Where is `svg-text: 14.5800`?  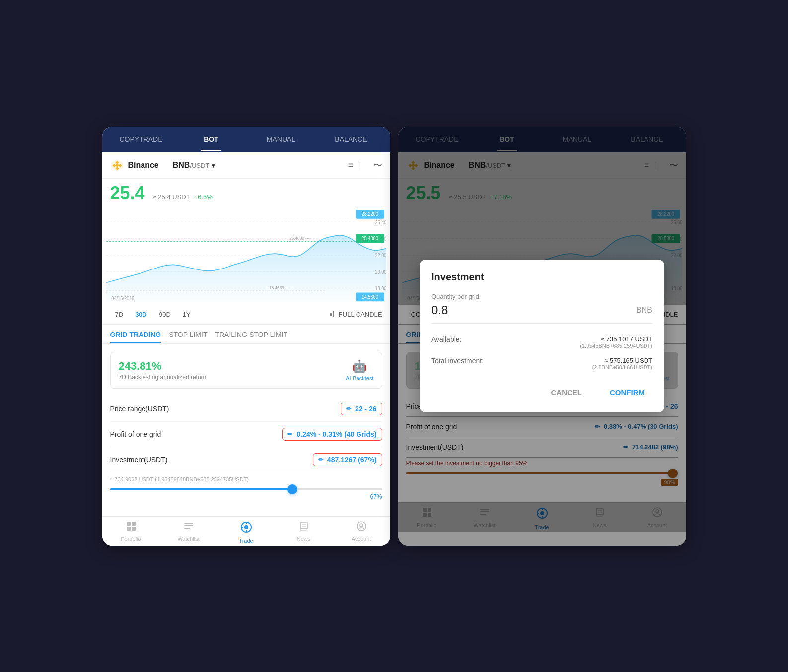
svg-text: 14.5800 is located at coordinates (369, 297).